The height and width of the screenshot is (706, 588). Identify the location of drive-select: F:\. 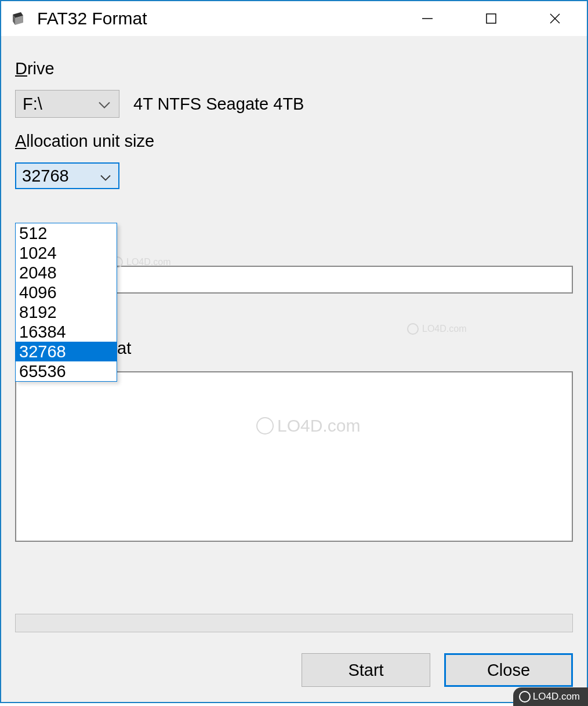
(67, 104).